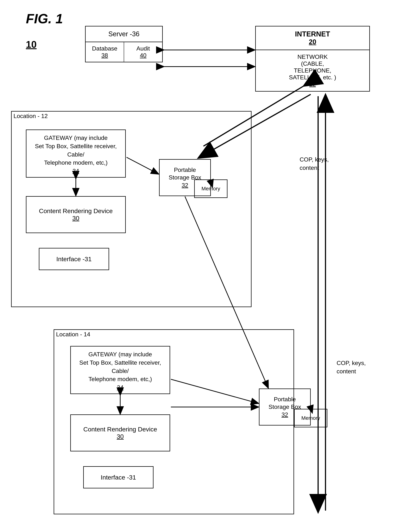 This screenshot has height=528, width=420. I want to click on gateway-12-box: GATEWAY (may include Set Top Box, Sattel…, so click(76, 154).